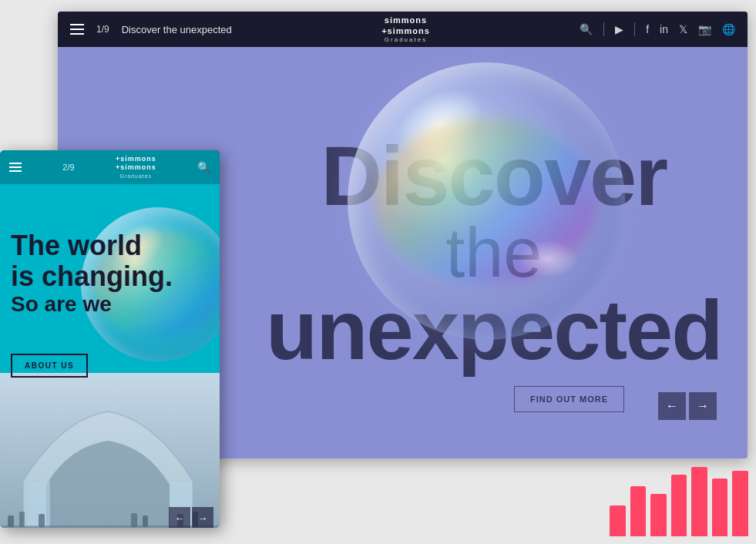 The image size is (756, 544). I want to click on mobile-hamburger-icon, so click(15, 167).